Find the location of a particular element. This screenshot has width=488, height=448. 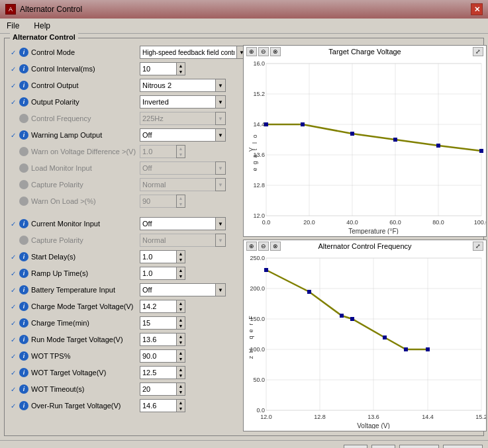

info-icon-warning-lamp: i is located at coordinates (24, 135).